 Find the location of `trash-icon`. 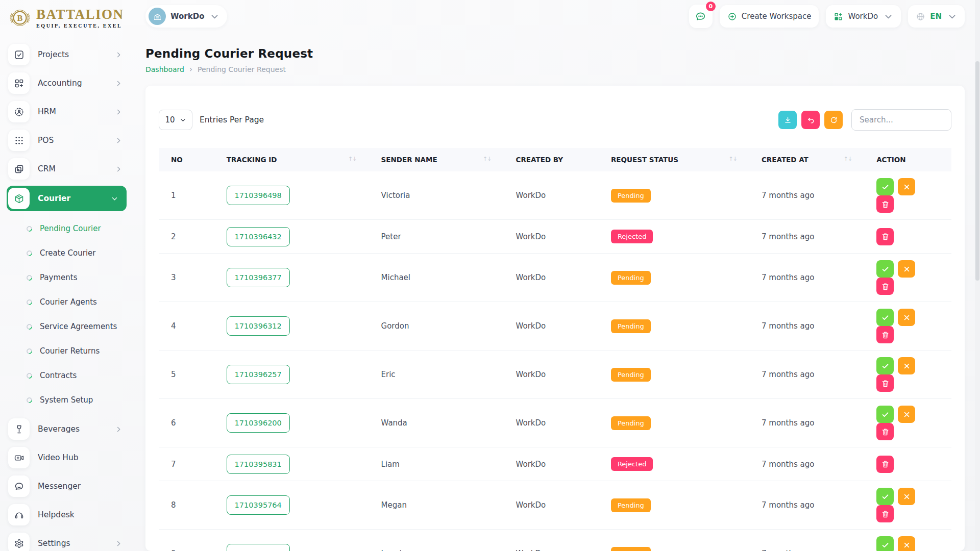

trash-icon is located at coordinates (885, 514).